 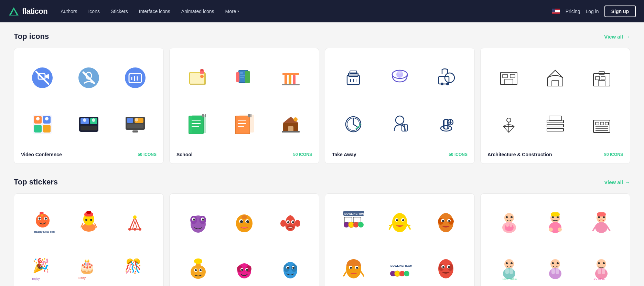 What do you see at coordinates (244, 106) in the screenshot?
I see `card-school: School 50 ICONS` at bounding box center [244, 106].